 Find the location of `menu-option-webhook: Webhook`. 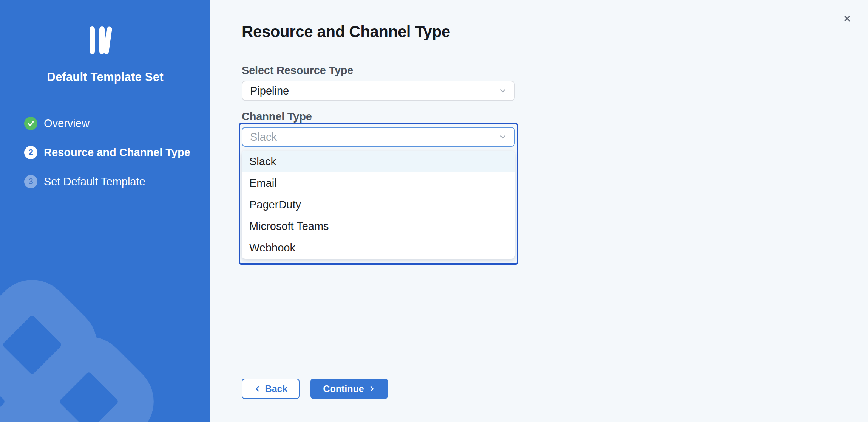

menu-option-webhook: Webhook is located at coordinates (378, 248).